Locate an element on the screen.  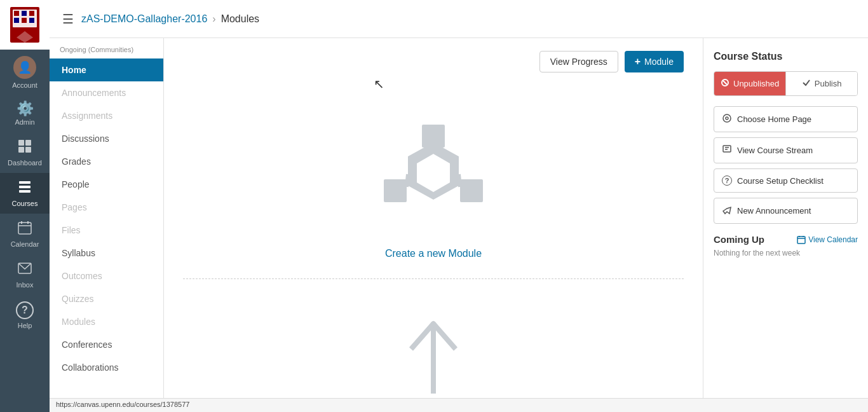
new-announcement-button: New Announcement is located at coordinates (785, 211).